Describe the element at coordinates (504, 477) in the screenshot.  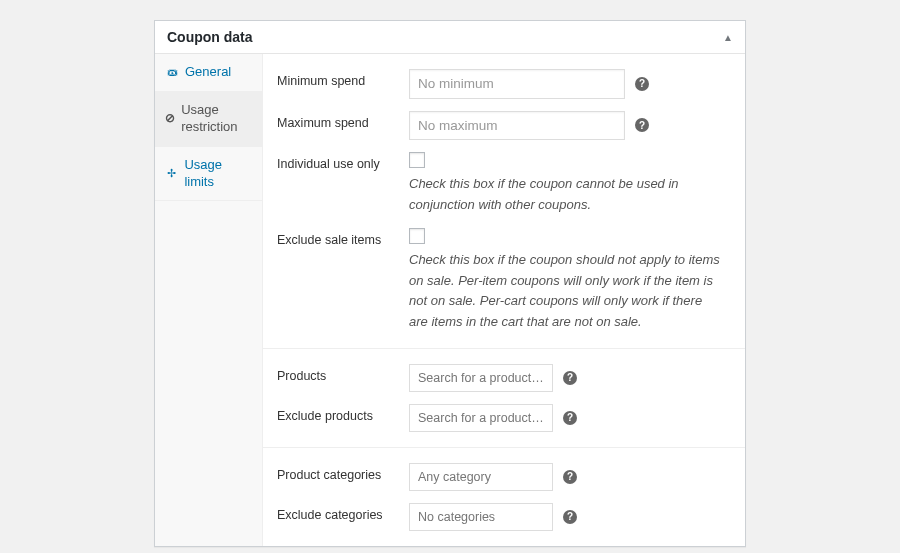
I see `row-product-categories: Product categories Any category ?` at that location.